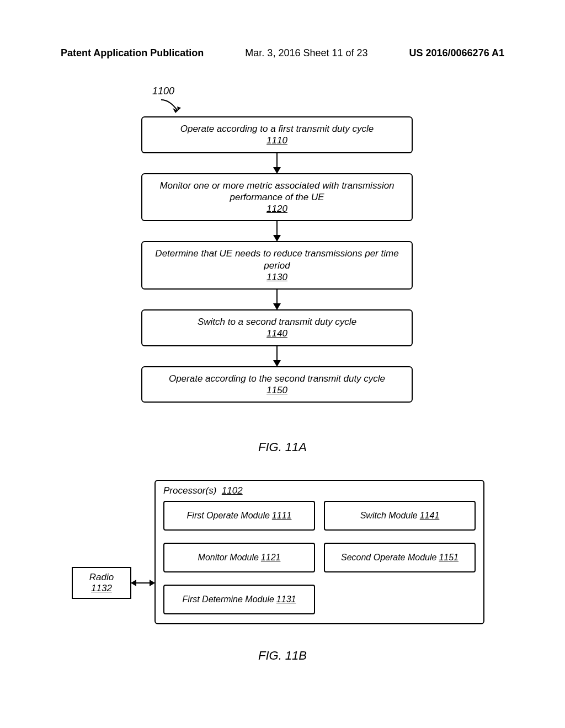  Describe the element at coordinates (449, 558) in the screenshot. I see `module-number: 1151` at that location.